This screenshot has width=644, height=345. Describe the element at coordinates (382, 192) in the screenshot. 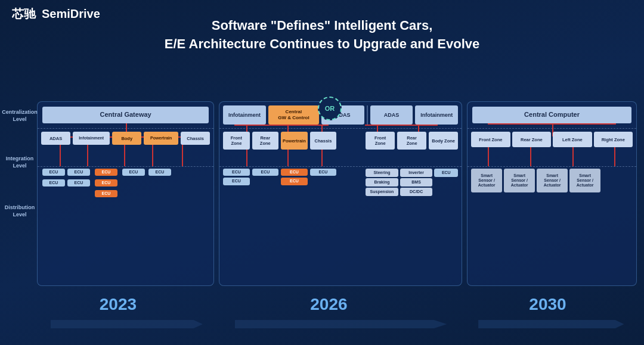

I see `box-suspension: Suspension` at that location.